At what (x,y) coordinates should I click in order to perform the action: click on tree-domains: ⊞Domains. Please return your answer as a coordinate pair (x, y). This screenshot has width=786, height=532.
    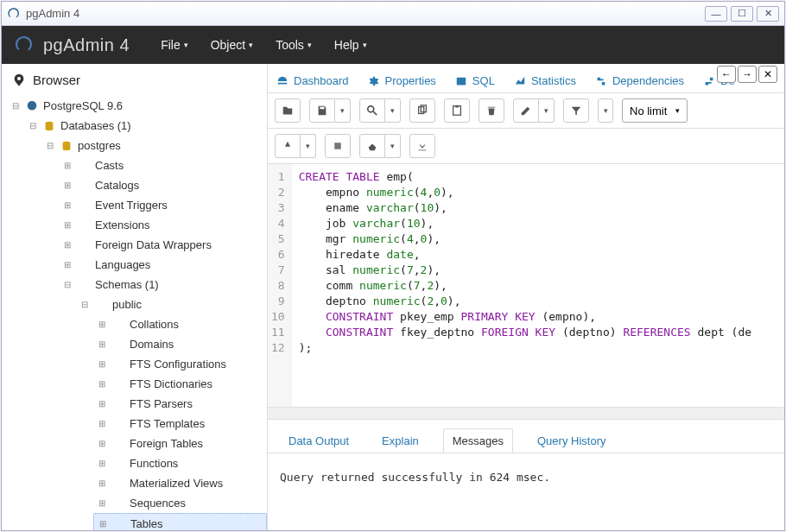
    Looking at the image, I should click on (180, 344).